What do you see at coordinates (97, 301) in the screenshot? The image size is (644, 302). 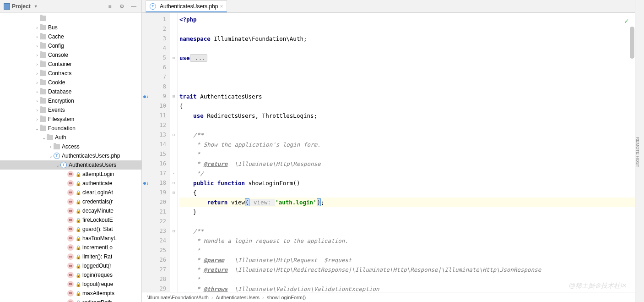 I see `tree-label: redirectPath` at bounding box center [97, 301].